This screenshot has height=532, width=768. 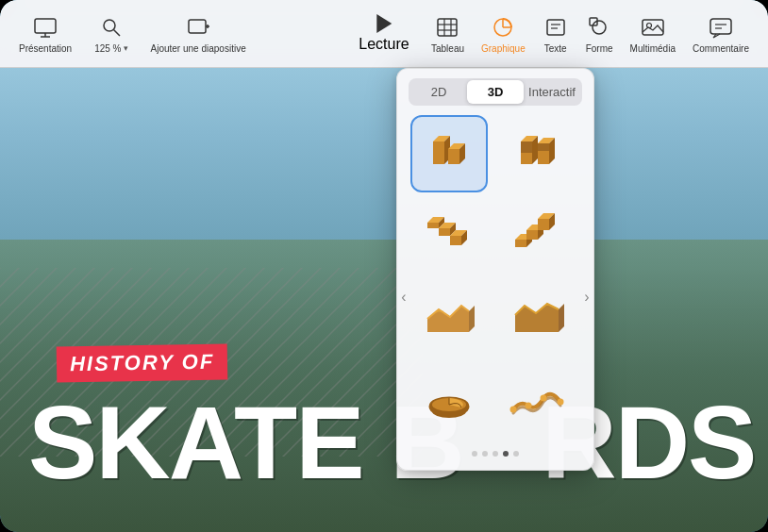 What do you see at coordinates (449, 237) in the screenshot?
I see `chart-step-3d-left-icon` at bounding box center [449, 237].